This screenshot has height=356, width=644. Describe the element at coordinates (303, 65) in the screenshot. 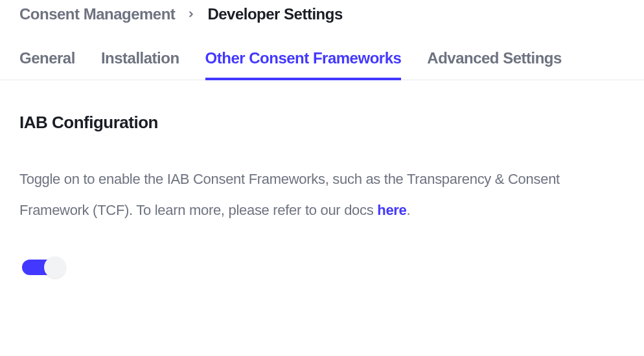

I see `tab-other-consent-frameworks: Other Consent Frameworks` at that location.